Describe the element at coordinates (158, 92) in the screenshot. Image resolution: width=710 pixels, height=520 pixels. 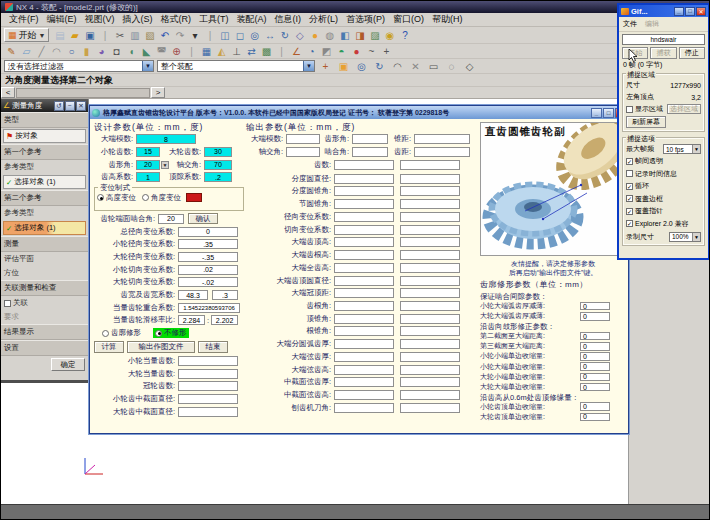
I see `scroll-right-button: >` at that location.